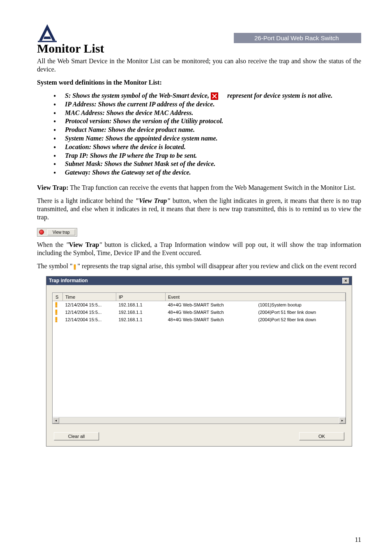  Describe the element at coordinates (301, 320) in the screenshot. I see `cell-event2: (2004)Port 52 fiber link down` at that location.